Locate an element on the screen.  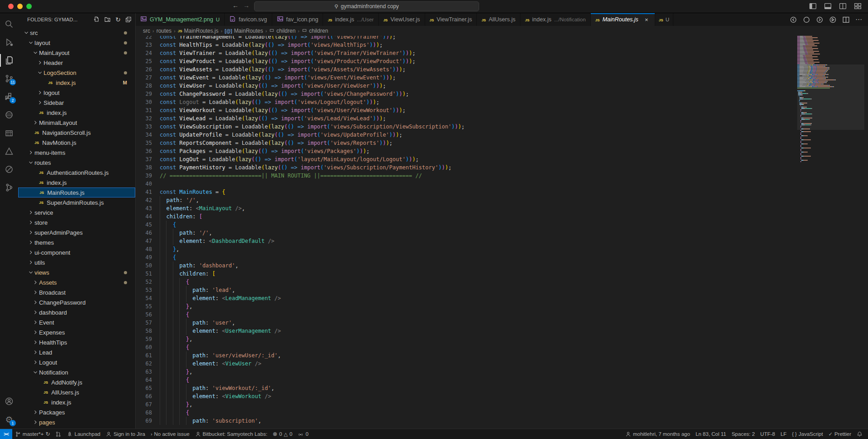
history-forward-icon: → is located at coordinates (246, 5).